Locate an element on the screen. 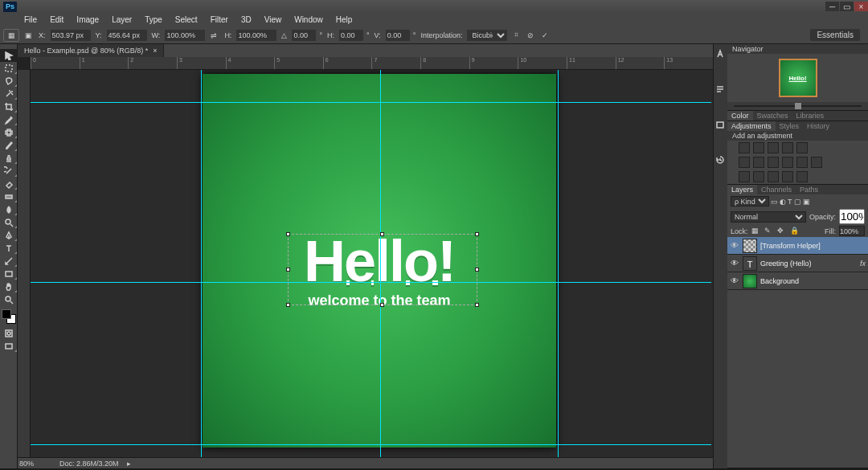 This screenshot has width=868, height=470. minimize-button: ─ is located at coordinates (833, 6).